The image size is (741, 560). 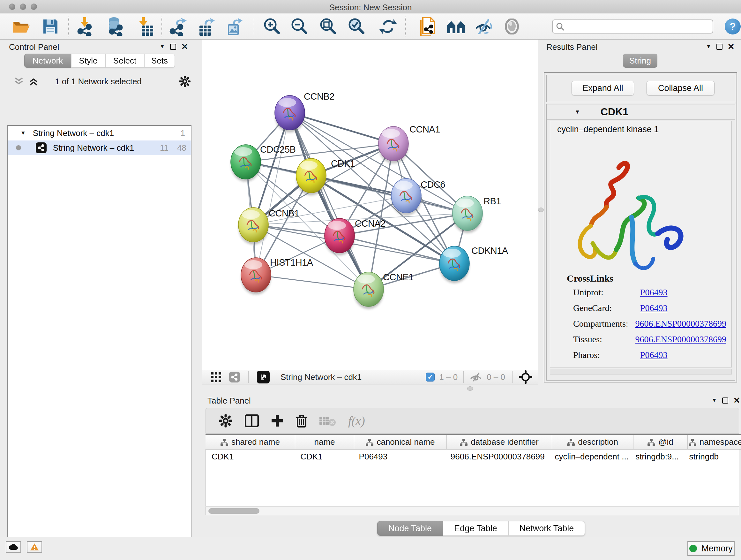 What do you see at coordinates (476, 528) in the screenshot?
I see `tab-edge-table: Edge Table` at bounding box center [476, 528].